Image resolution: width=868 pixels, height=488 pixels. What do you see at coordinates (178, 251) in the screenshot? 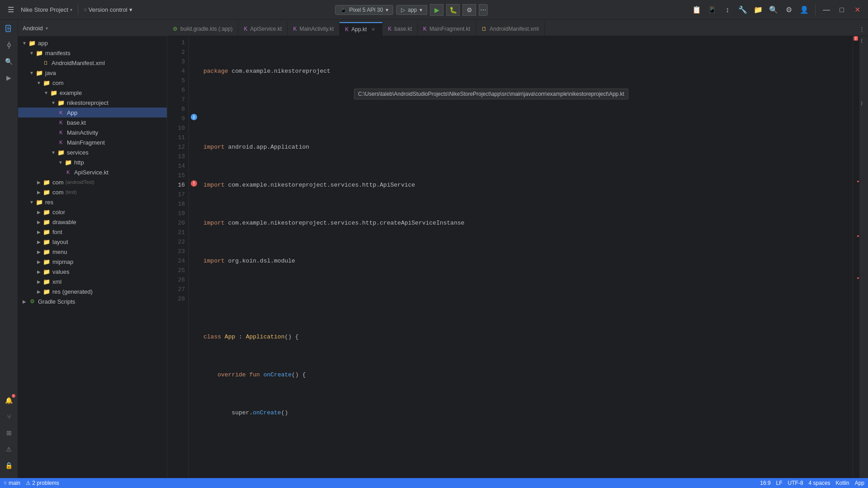
I see `ln-23: 23` at bounding box center [178, 251].